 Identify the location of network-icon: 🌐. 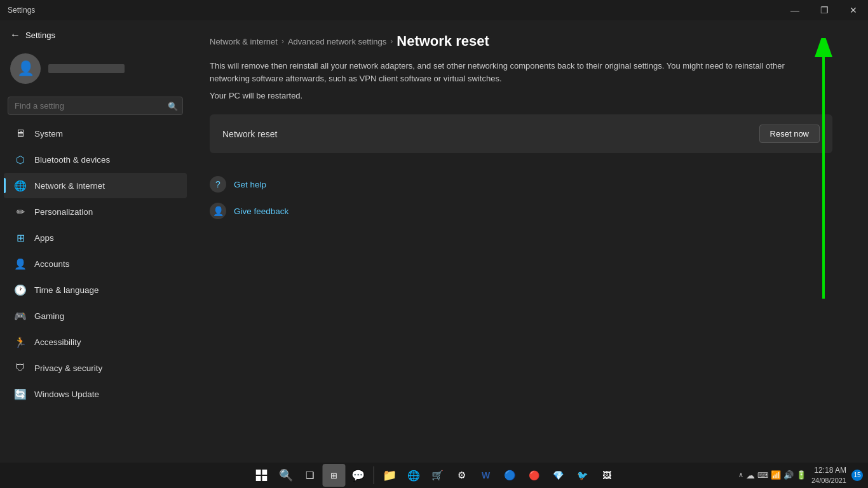
(20, 186).